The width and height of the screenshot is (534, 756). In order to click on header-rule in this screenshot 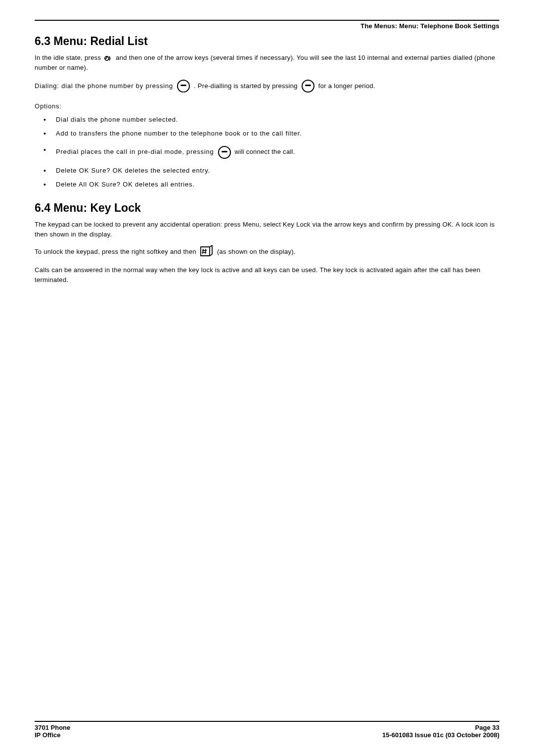, I will do `click(267, 20)`.